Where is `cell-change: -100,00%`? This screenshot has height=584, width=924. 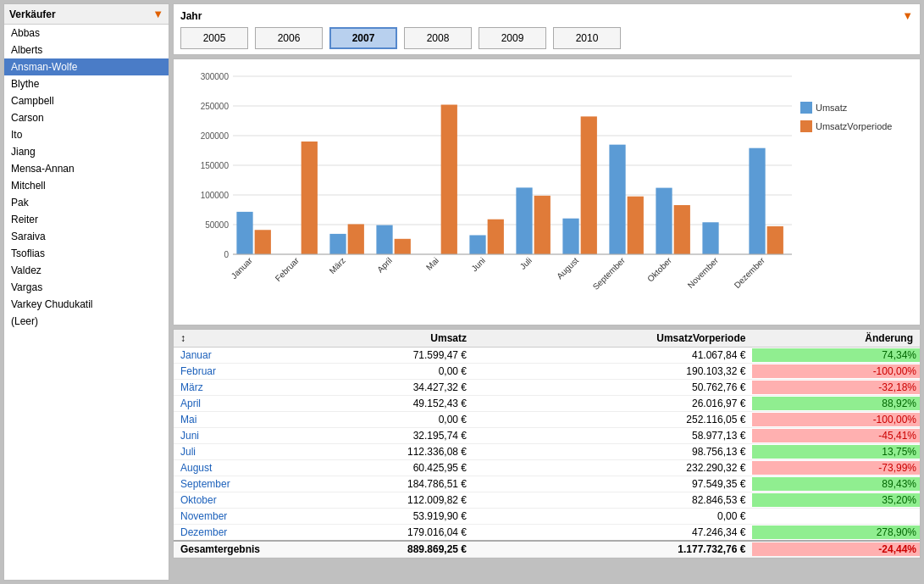
cell-change: -100,00% is located at coordinates (836, 420).